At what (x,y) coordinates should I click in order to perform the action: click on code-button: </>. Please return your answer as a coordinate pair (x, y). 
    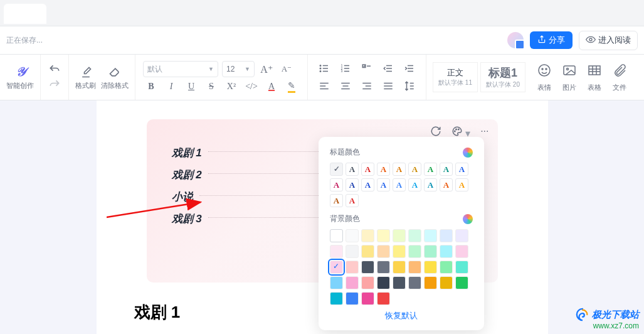
    Looking at the image, I should click on (251, 87).